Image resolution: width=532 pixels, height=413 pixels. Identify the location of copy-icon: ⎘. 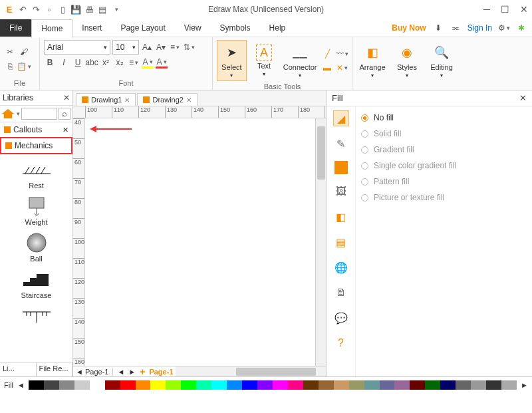
(10, 67).